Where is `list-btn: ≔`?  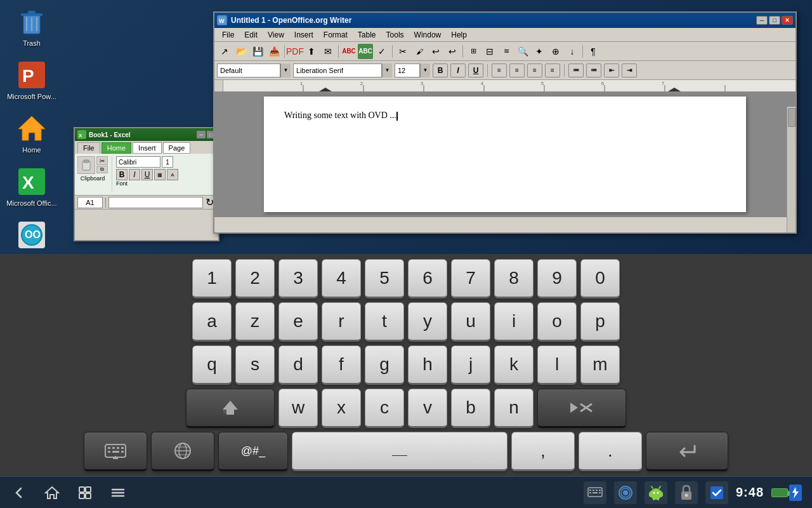 list-btn: ≔ is located at coordinates (576, 70).